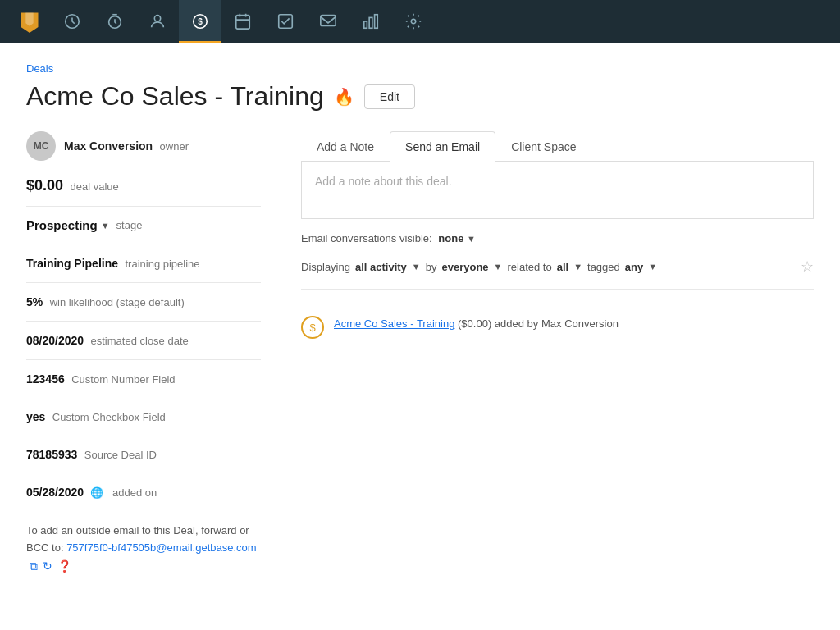 The width and height of the screenshot is (840, 630). What do you see at coordinates (431, 267) in the screenshot?
I see `filter-by-label: by` at bounding box center [431, 267].